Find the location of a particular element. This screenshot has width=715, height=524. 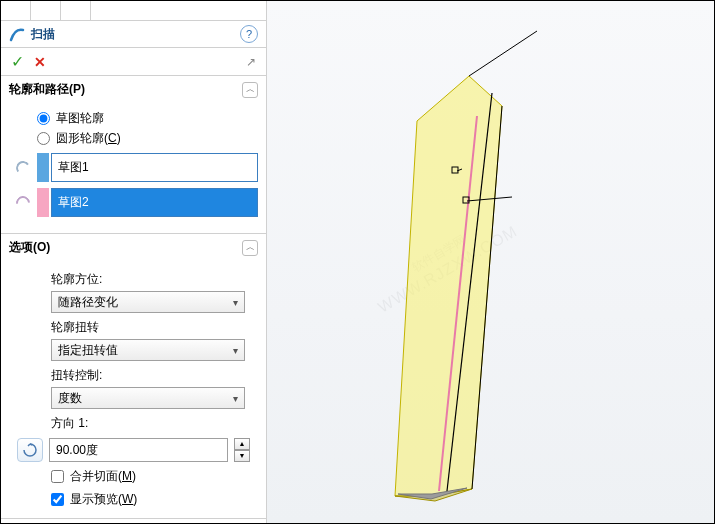

orient-label: 轮廓方位: is located at coordinates (154, 280).